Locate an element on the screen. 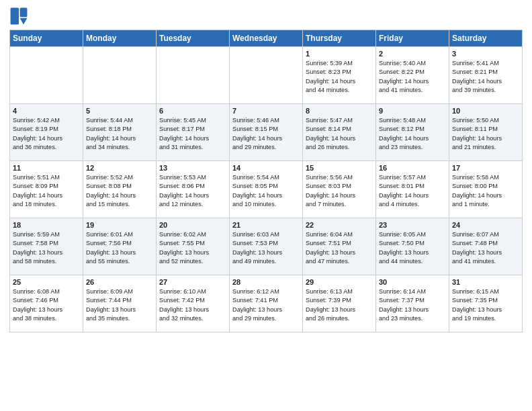 The width and height of the screenshot is (532, 411). day-info: Sunrise: 5:56 AM Sunset: 8:03 PM Dayligh… is located at coordinates (339, 191).